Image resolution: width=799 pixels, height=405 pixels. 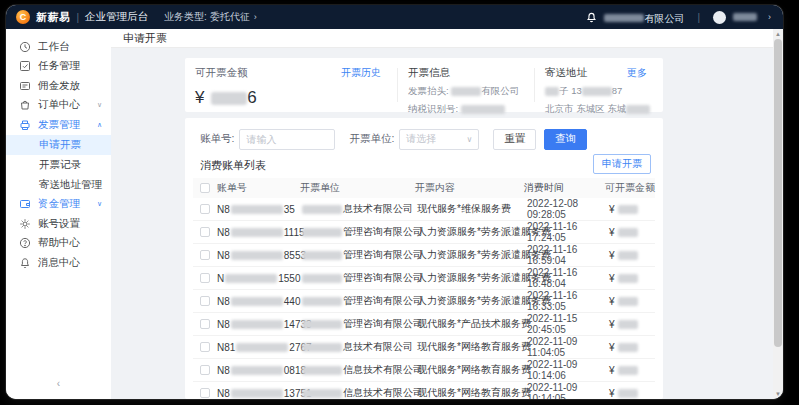 I want to click on invoice-info-title: 开票信息, so click(x=429, y=73).